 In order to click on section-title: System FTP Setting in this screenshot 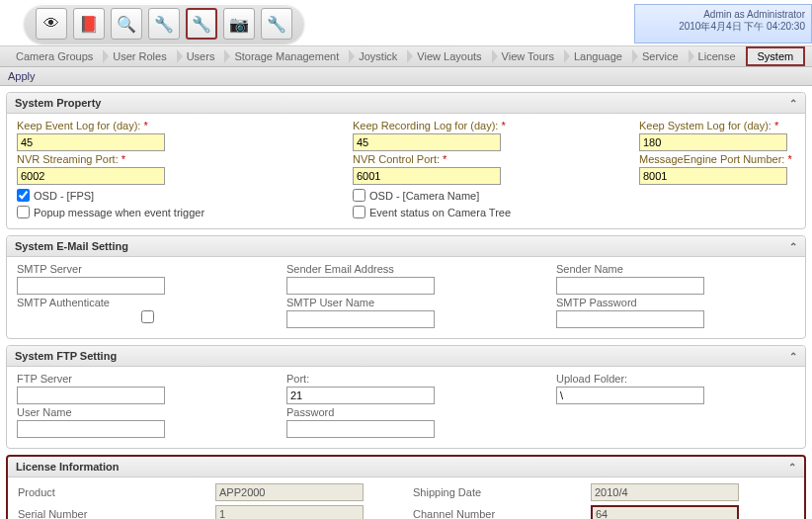, I will do `click(65, 356)`.